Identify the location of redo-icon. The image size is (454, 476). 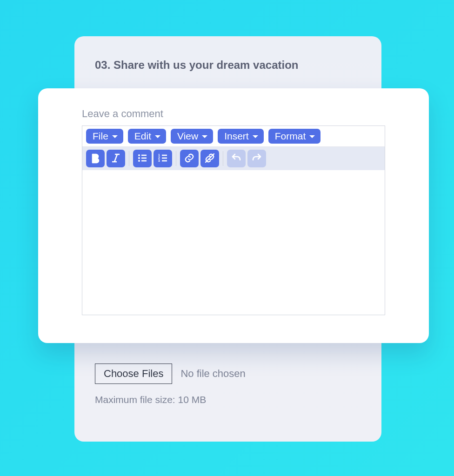
(257, 159).